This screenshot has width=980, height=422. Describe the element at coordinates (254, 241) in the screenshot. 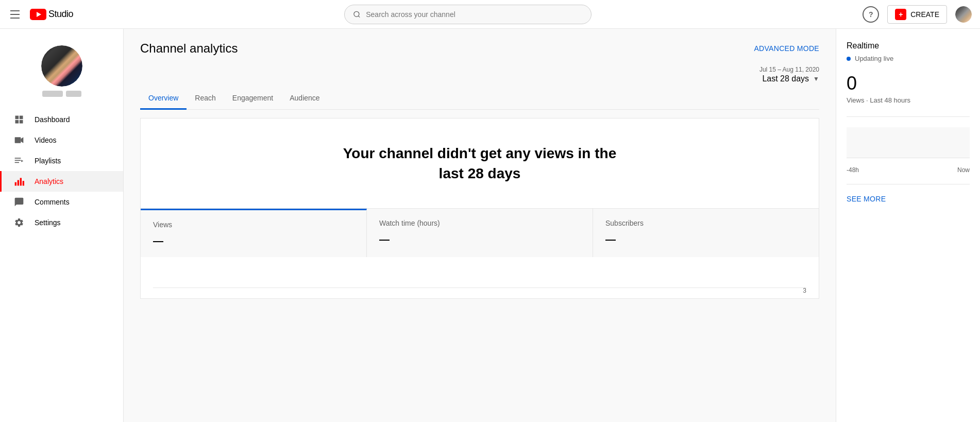

I see `metric-views-value: —` at that location.